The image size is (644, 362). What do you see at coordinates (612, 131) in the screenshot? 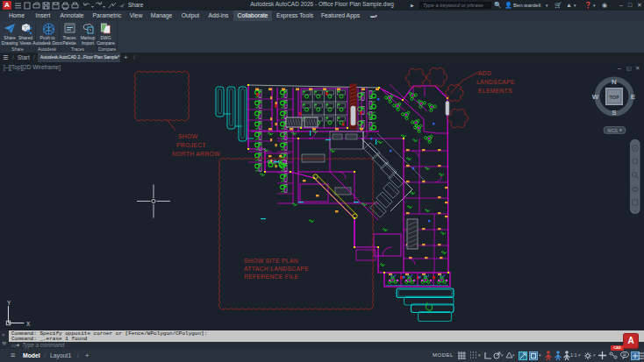
I see `svg-text: WCS` at bounding box center [612, 131].